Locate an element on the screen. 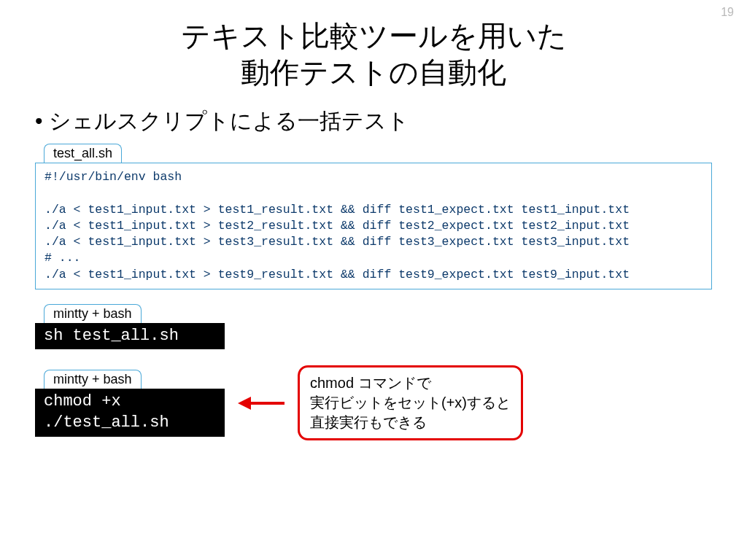 This screenshot has width=747, height=560. callout-box: chmod コマンドで 実行ビットをセット(+x)すると 直接実行もできる is located at coordinates (410, 402).